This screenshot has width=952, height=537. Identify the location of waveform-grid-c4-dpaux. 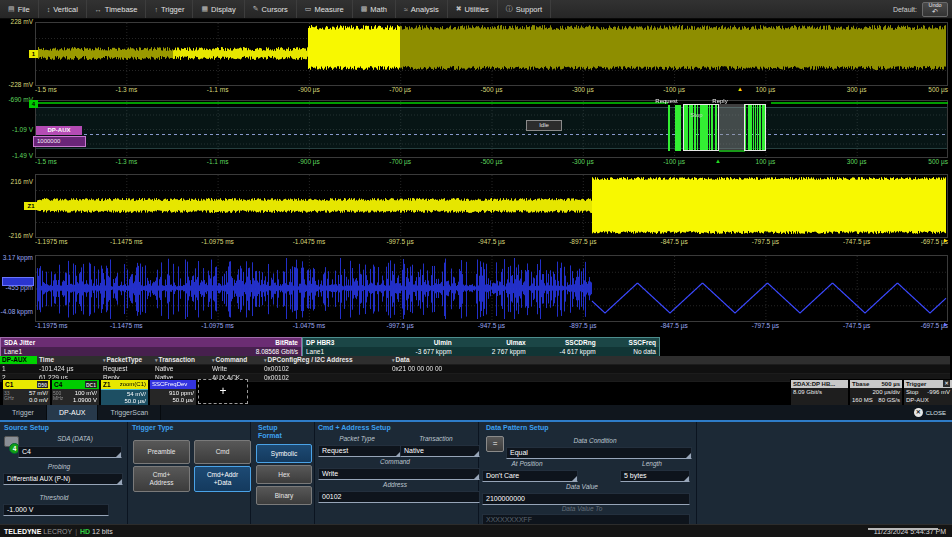
(492, 129).